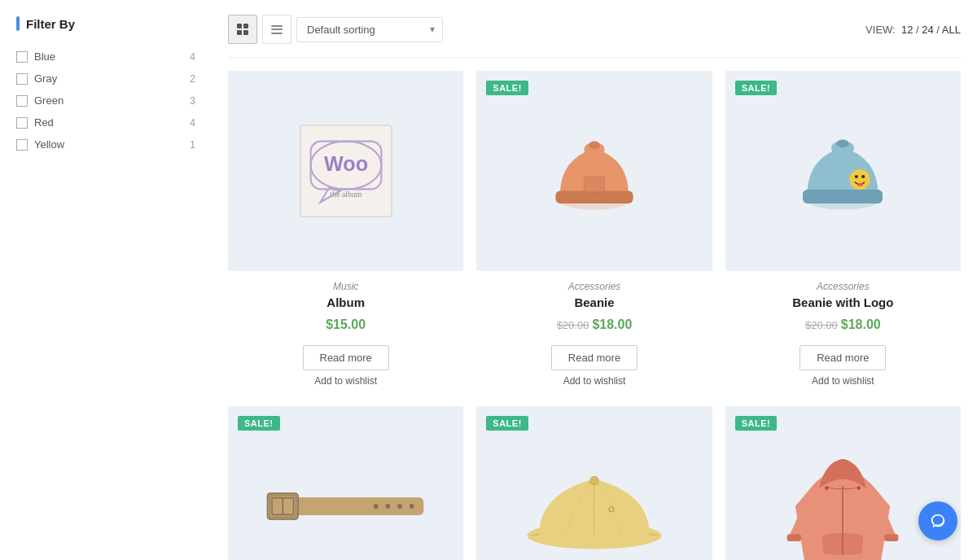 The width and height of the screenshot is (977, 560). I want to click on product-info: Music Album $15.00, so click(345, 308).